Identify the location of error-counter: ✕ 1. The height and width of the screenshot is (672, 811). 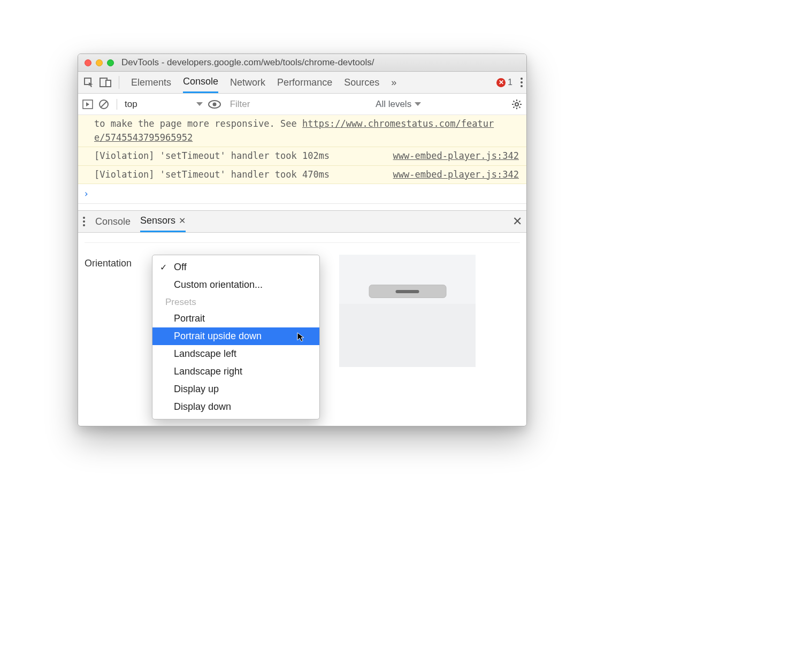
(504, 82).